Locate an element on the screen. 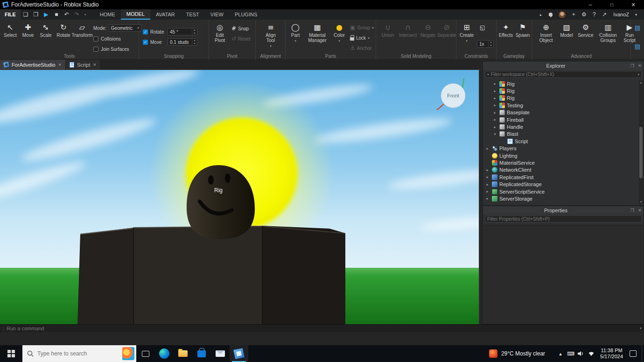  taskbar-search-input is located at coordinates (78, 354).